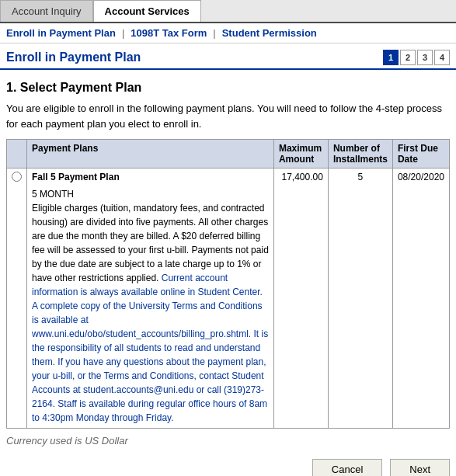 The height and width of the screenshot is (476, 456). Describe the element at coordinates (442, 57) in the screenshot. I see `step-4: 4` at that location.